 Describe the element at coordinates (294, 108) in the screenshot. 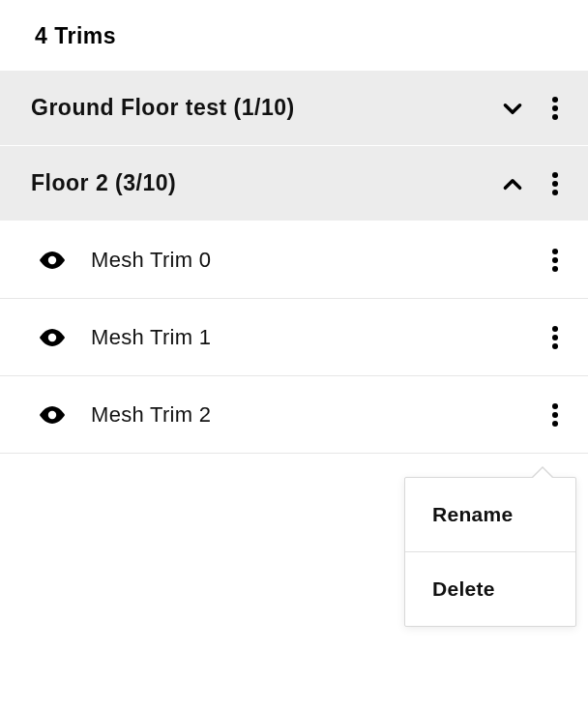

I see `floor-group-ground: Ground Floor test (1/10)` at that location.